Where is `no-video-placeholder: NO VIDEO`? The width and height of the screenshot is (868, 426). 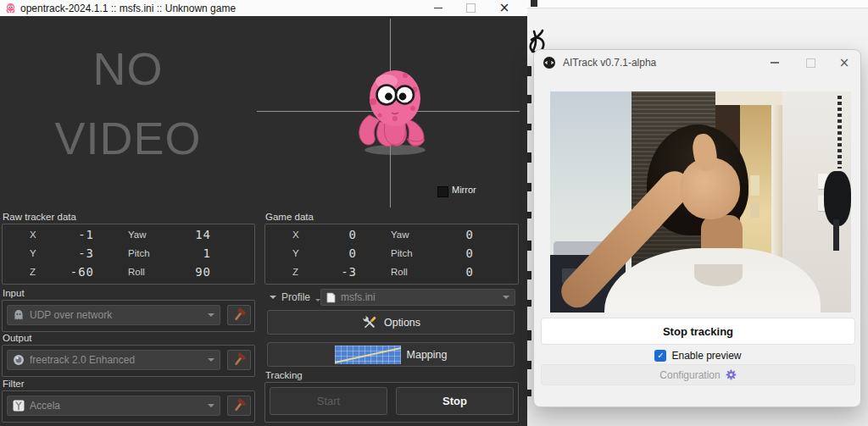 no-video-placeholder: NO VIDEO is located at coordinates (128, 103).